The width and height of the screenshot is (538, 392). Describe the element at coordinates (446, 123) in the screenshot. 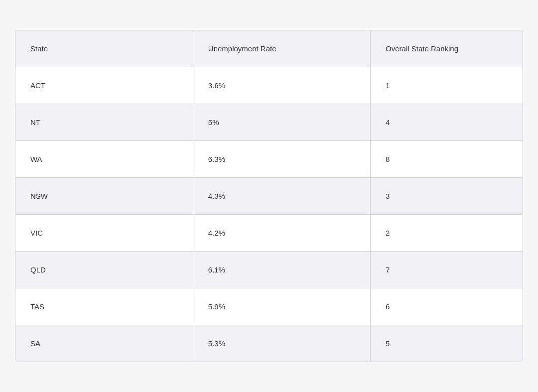

I see `cell-overall-ranking: 4` at that location.